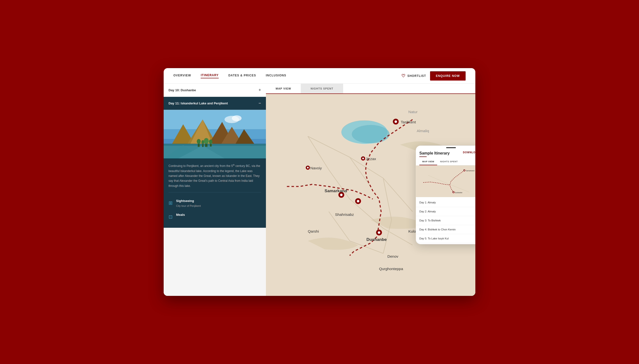  What do you see at coordinates (210, 76) in the screenshot?
I see `nav-itinerary: ITINERARY` at bounding box center [210, 76].